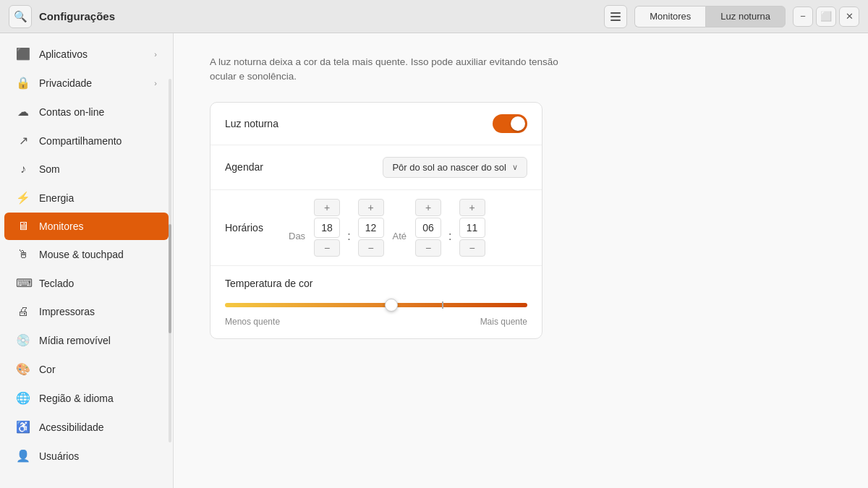  Describe the element at coordinates (443, 305) in the screenshot. I see `slider-tick` at that location.